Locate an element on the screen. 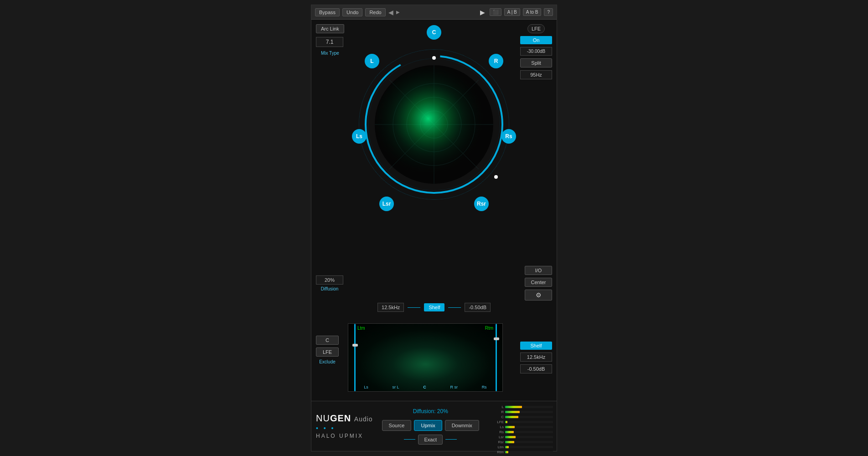 The image size is (868, 456). meter-row: R is located at coordinates (523, 412).